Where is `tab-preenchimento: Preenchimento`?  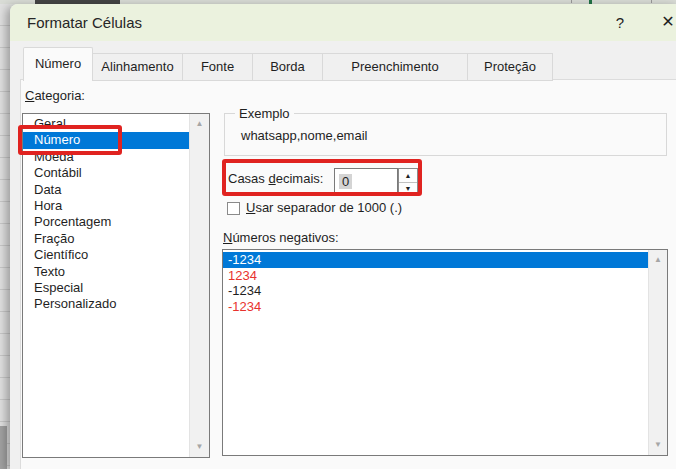 tab-preenchimento: Preenchimento is located at coordinates (396, 67).